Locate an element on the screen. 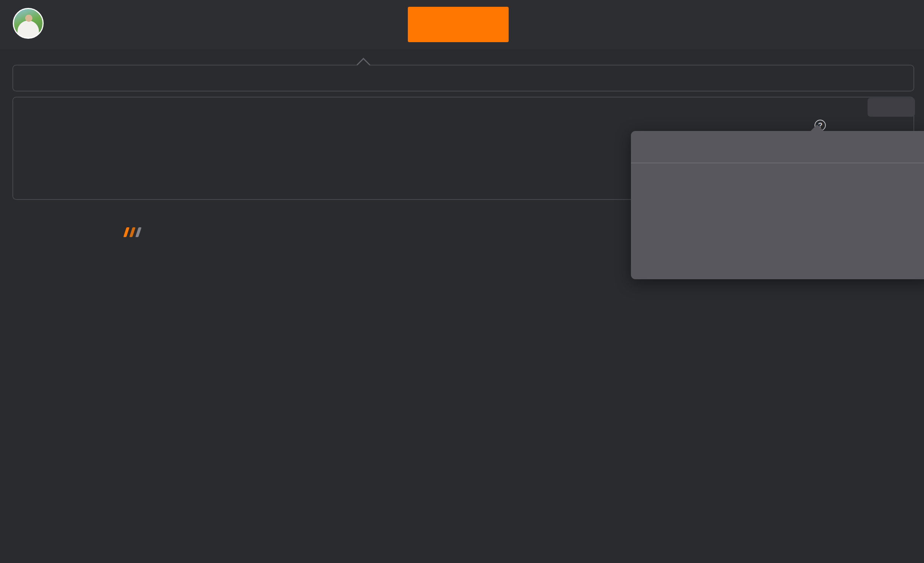 Image resolution: width=924 pixels, height=563 pixels. sub-tab-bar is located at coordinates (464, 78).